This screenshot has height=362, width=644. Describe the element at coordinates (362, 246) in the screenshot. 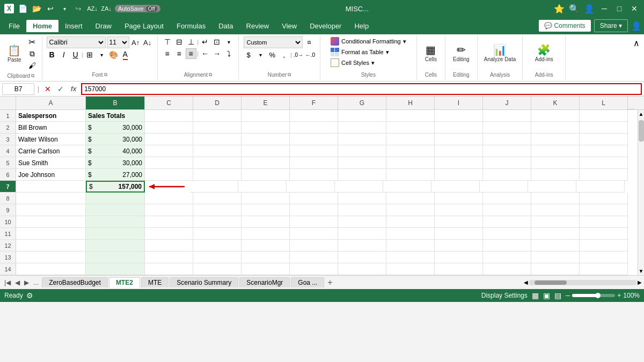

I see `cell-g12` at that location.